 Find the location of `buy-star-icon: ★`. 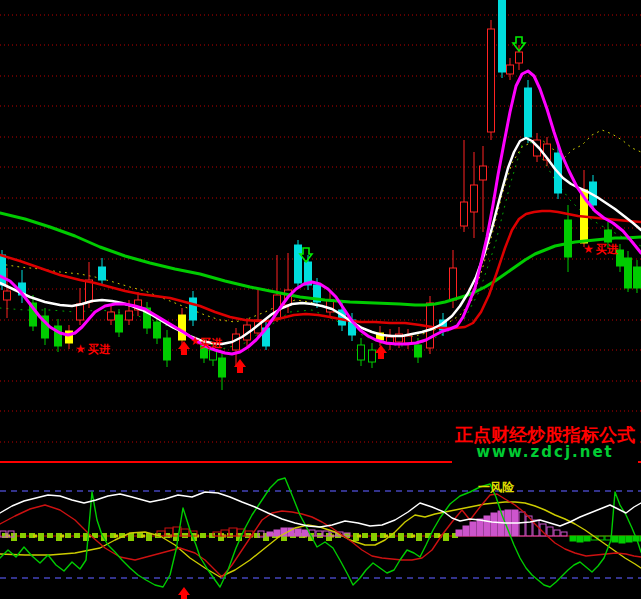

buy-star-icon: ★ is located at coordinates (80, 349).